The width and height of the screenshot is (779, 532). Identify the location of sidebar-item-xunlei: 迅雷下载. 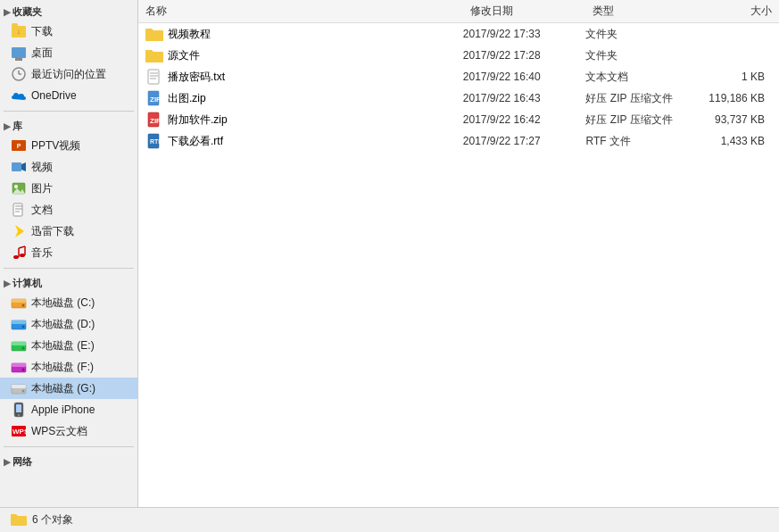
(69, 231).